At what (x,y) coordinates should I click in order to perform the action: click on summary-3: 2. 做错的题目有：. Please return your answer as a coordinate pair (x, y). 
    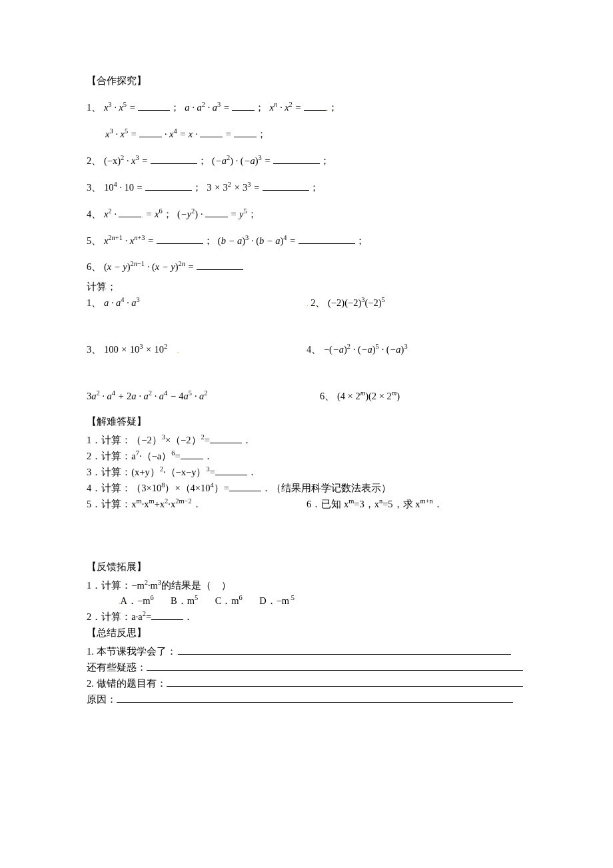
    Looking at the image, I should click on (306, 684).